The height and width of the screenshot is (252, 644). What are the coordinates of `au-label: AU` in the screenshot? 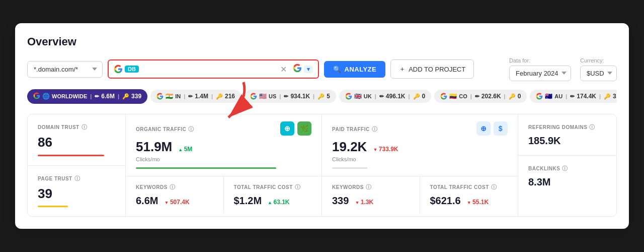 It's located at (558, 96).